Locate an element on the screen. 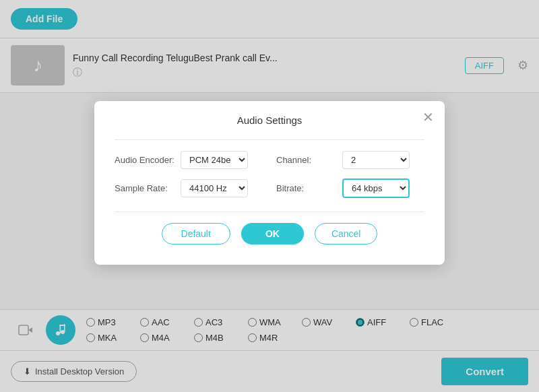 The height and width of the screenshot is (392, 539). modal-title: Audio Settings is located at coordinates (270, 120).